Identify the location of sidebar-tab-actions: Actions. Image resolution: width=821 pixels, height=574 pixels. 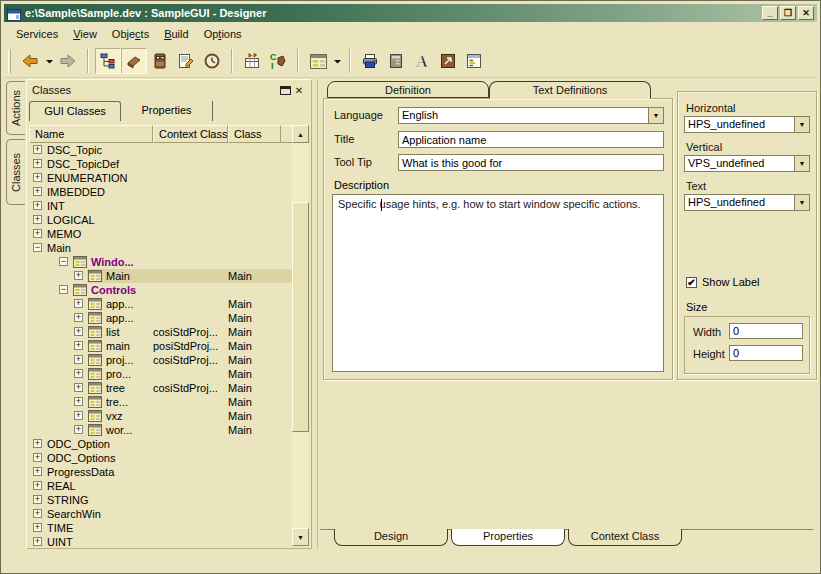
(16, 108).